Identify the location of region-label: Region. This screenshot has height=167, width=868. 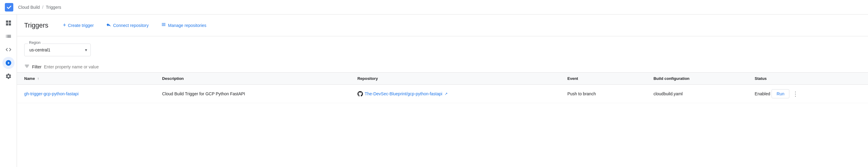
(35, 43).